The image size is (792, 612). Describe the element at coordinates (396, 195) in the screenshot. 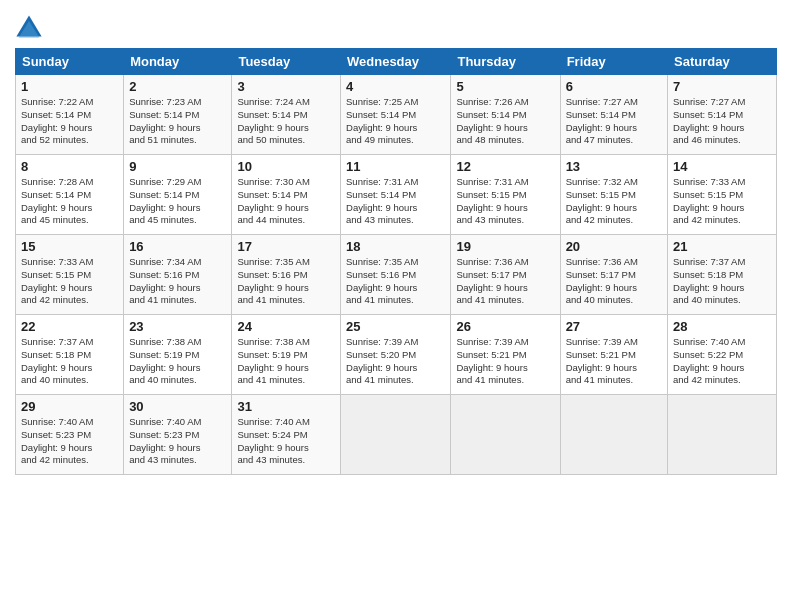

I see `calendar-week-row: 8Sunrise: 7:28 AM Sunset: 5:14 PM Daylig…` at that location.